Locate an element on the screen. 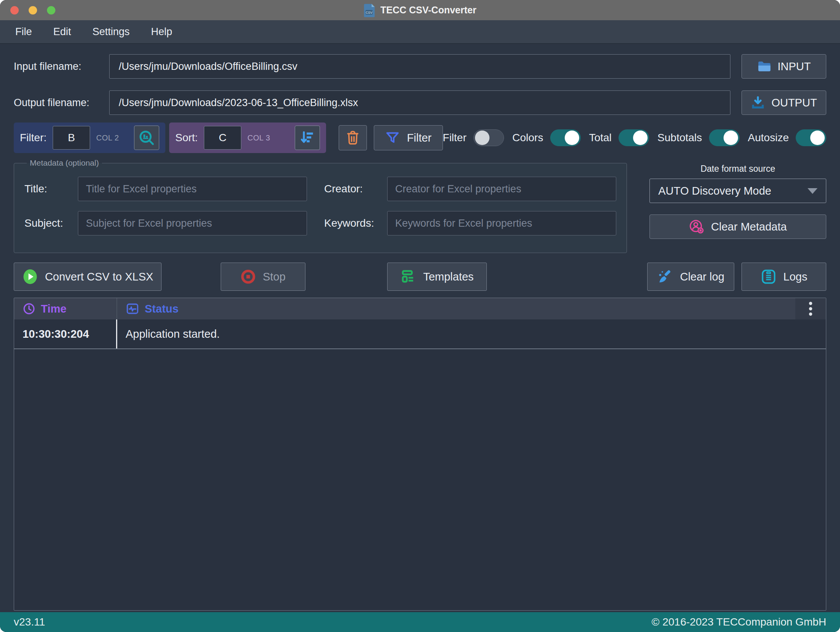  broom-icon is located at coordinates (665, 277).